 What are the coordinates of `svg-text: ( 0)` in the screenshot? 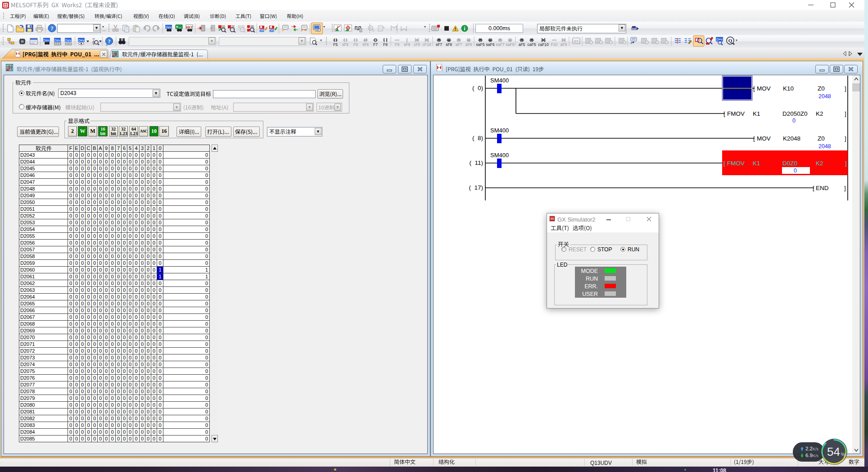 It's located at (478, 88).